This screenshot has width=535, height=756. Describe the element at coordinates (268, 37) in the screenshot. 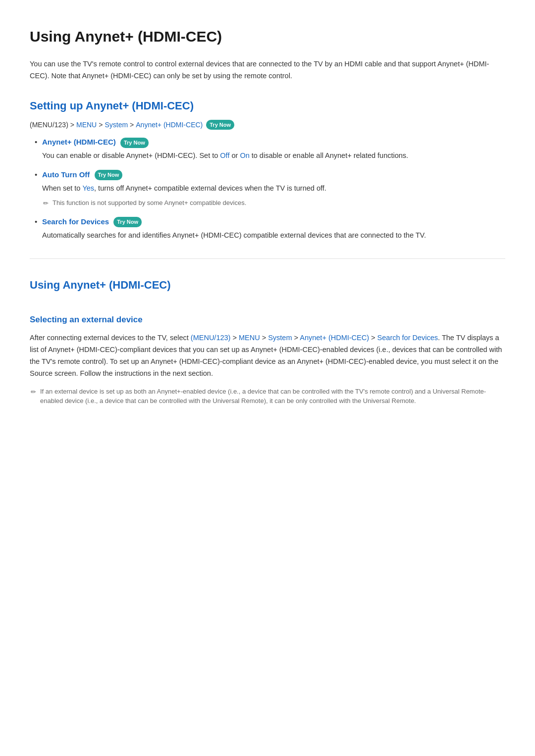

I see `page-title: Using Anynet+ (HDMI-CEC)` at that location.